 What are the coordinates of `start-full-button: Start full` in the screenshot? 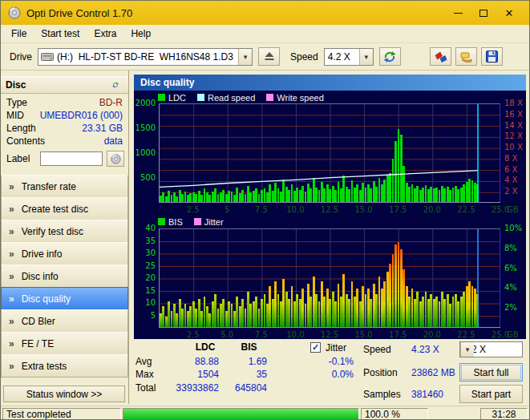 It's located at (491, 372).